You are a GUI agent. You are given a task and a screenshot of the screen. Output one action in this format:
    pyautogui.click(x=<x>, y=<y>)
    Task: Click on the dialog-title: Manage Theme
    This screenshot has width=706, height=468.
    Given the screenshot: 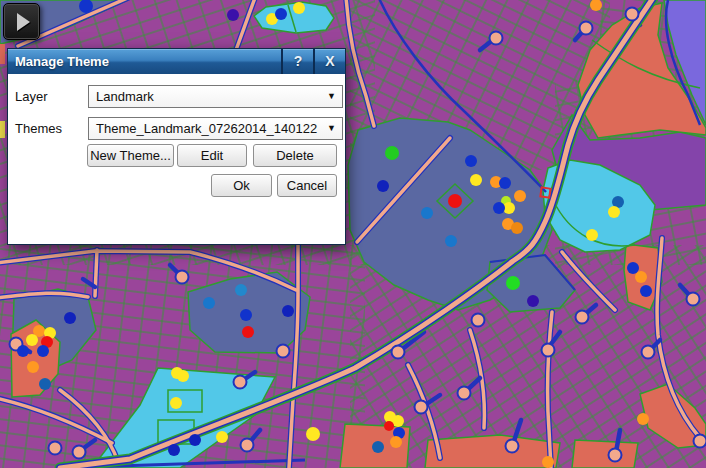 What is the action you would take?
    pyautogui.click(x=144, y=62)
    